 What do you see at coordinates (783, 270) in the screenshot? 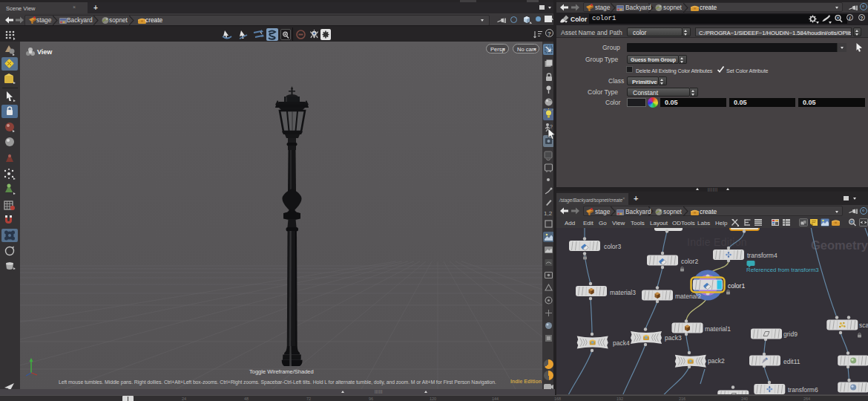
I see `svg-text: Referenced from transform3` at bounding box center [783, 270].